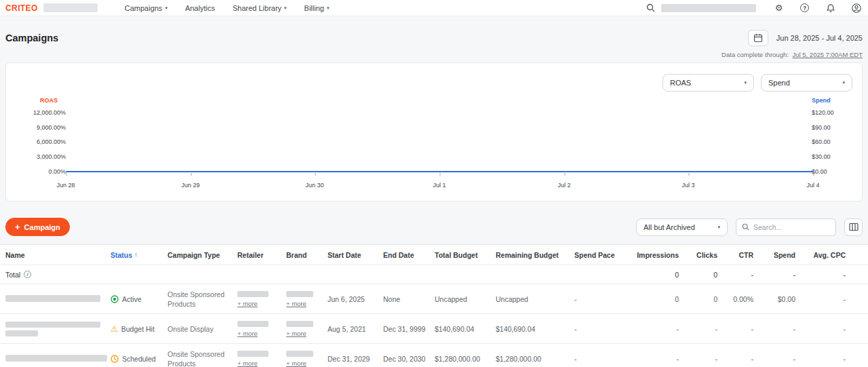 The image size is (868, 367). What do you see at coordinates (139, 359) in the screenshot?
I see `status-cell: Scheduled` at bounding box center [139, 359].